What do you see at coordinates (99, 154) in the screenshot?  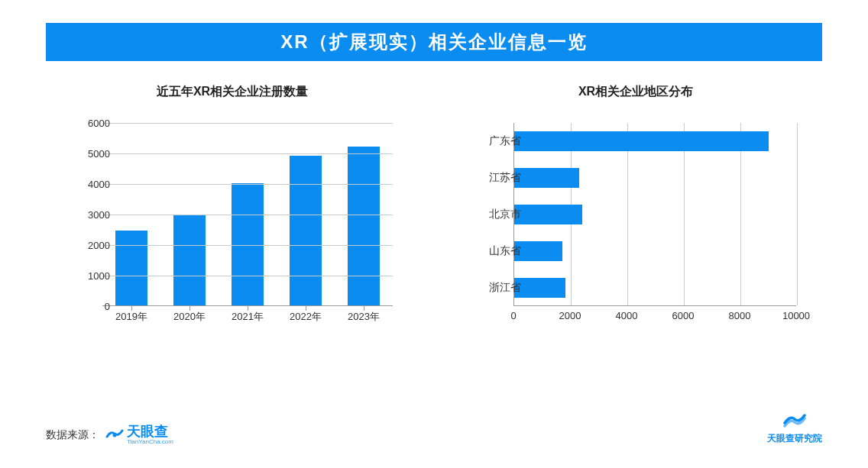 I see `y-axis-tick: 5000` at bounding box center [99, 154].